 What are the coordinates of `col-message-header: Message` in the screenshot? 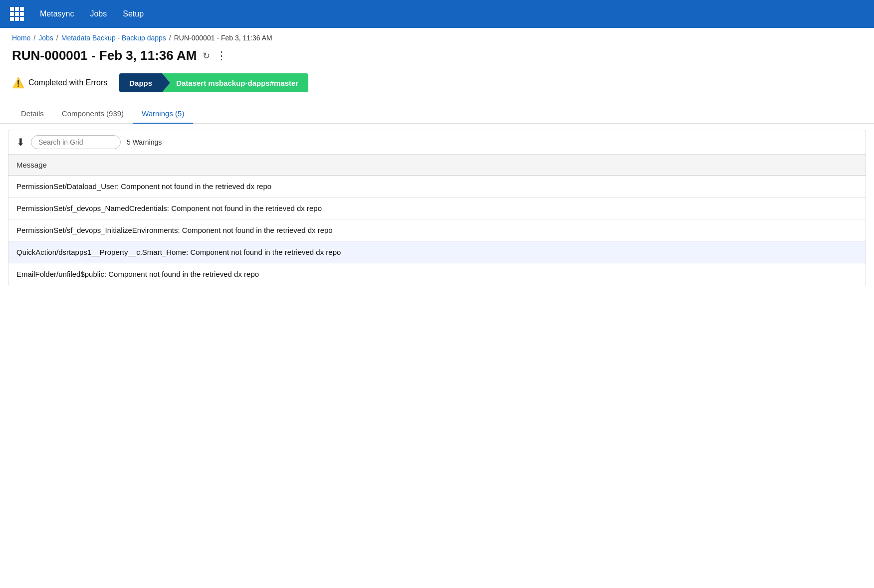 It's located at (437, 165).